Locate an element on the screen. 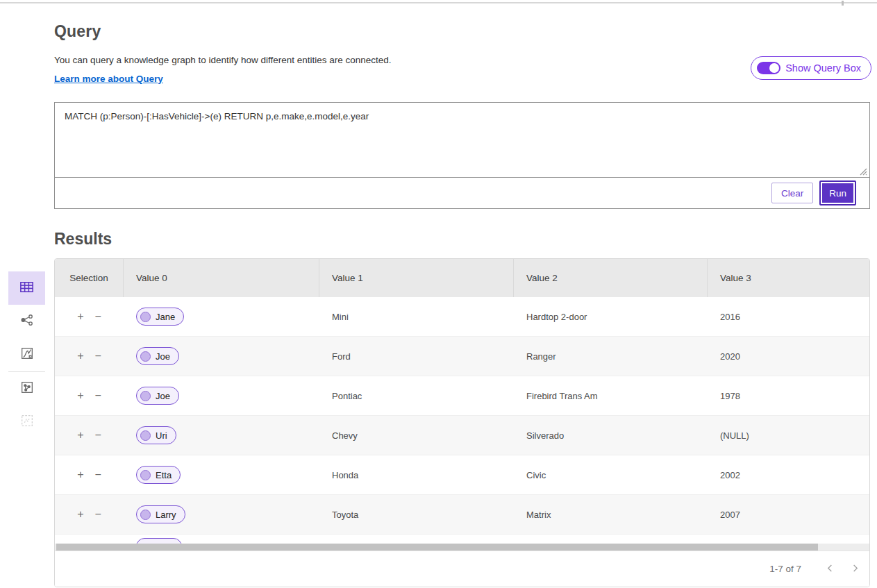 The height and width of the screenshot is (588, 877). sidebar-item-selection-view is located at coordinates (26, 422).